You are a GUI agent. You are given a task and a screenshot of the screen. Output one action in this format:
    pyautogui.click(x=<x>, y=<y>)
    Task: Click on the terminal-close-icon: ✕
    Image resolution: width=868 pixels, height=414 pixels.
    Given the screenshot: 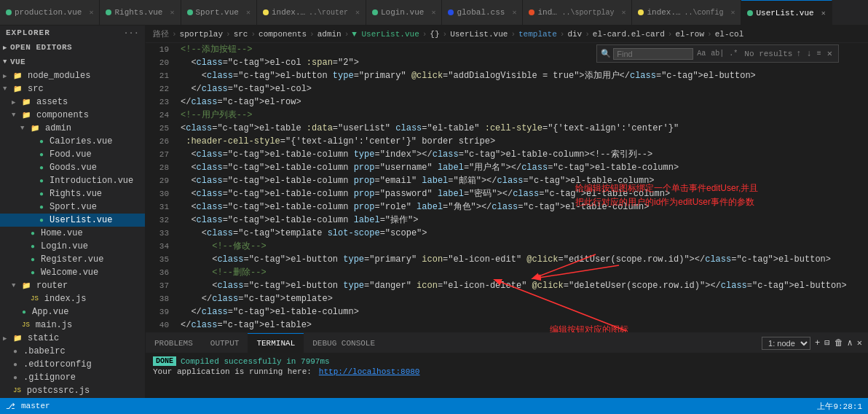 What is the action you would take?
    pyautogui.click(x=859, y=343)
    